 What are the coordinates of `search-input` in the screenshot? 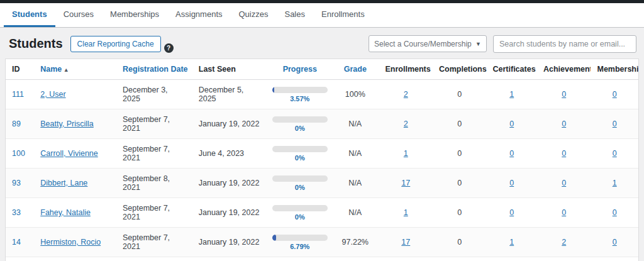 It's located at (565, 44).